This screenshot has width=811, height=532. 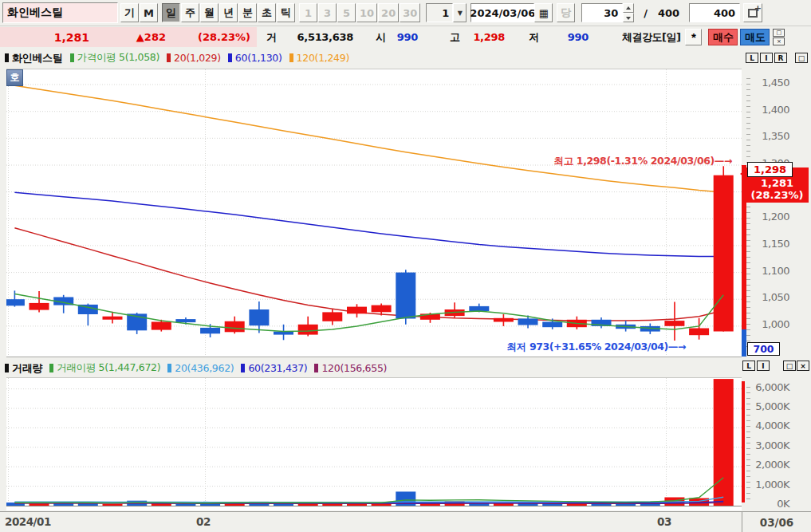 What do you see at coordinates (194, 57) in the screenshot?
I see `legend-item: 20(1,029)` at bounding box center [194, 57].